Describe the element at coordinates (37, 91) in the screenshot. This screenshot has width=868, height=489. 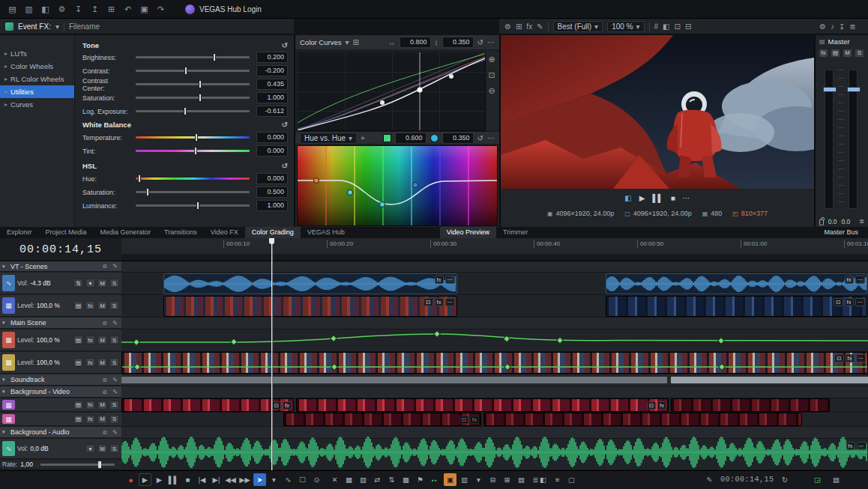
I see `nav-item-utilities: ▸Utilities` at that location.